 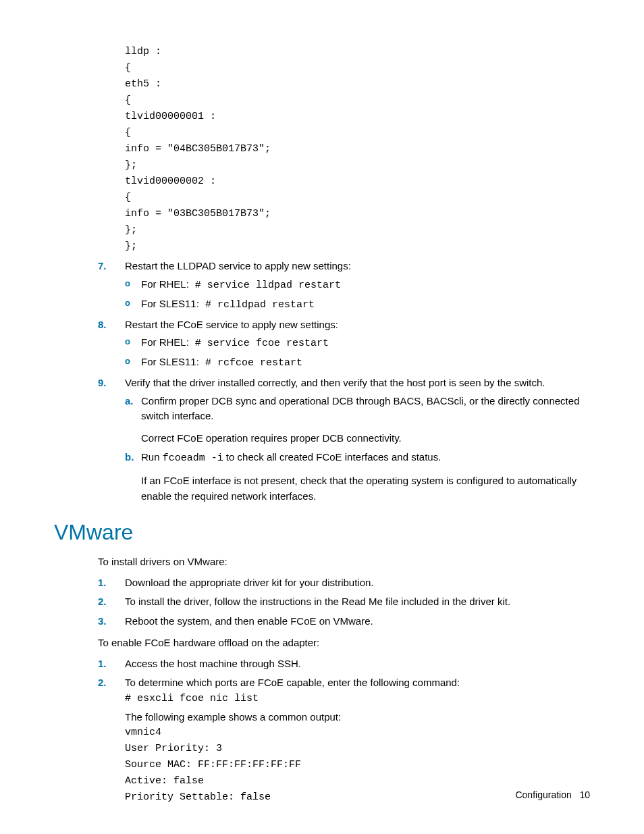 I want to click on text-fragment: Run, so click(x=152, y=457).